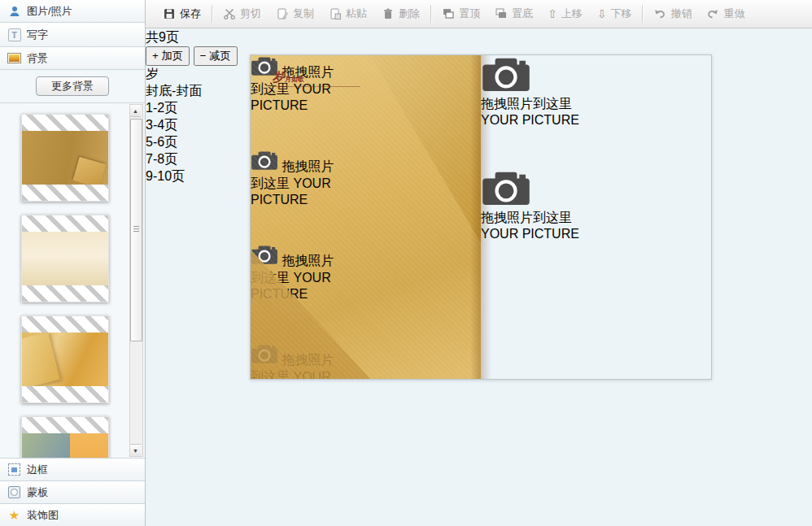 The image size is (812, 526). Describe the element at coordinates (288, 78) in the screenshot. I see `page-title: 岁月如歌` at that location.